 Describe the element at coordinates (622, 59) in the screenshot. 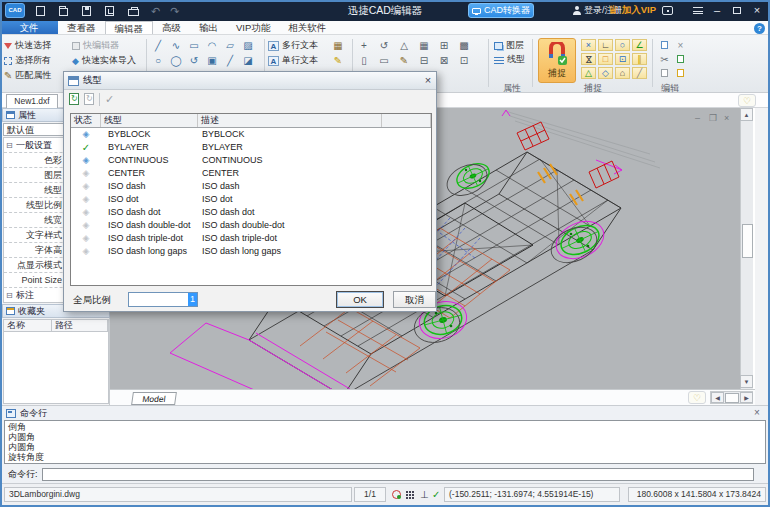

I see `snap-insertion-icon: ⊡` at that location.